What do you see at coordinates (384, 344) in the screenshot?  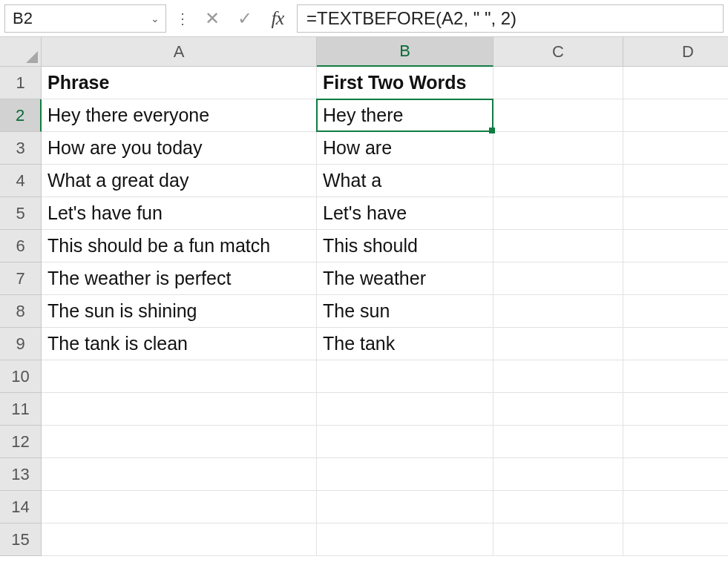 I see `row-9: The tank is clean The tank` at bounding box center [384, 344].